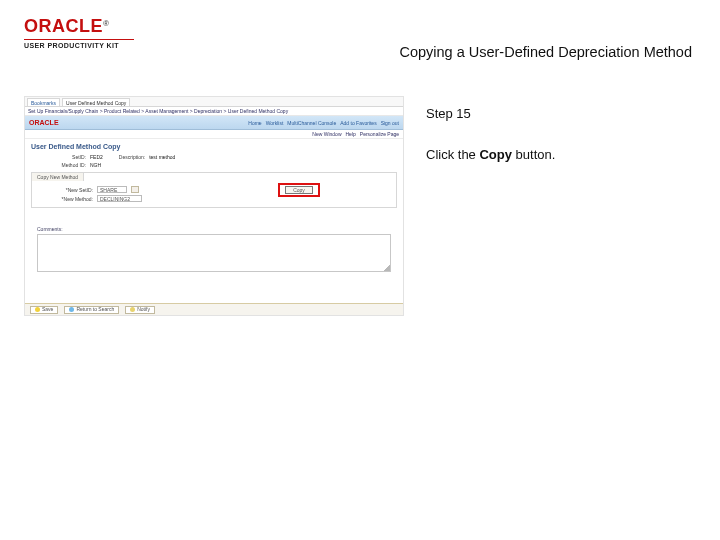 Image resolution: width=720 pixels, height=540 pixels. Describe the element at coordinates (326, 134) in the screenshot. I see `link-new-window: New Window` at that location.